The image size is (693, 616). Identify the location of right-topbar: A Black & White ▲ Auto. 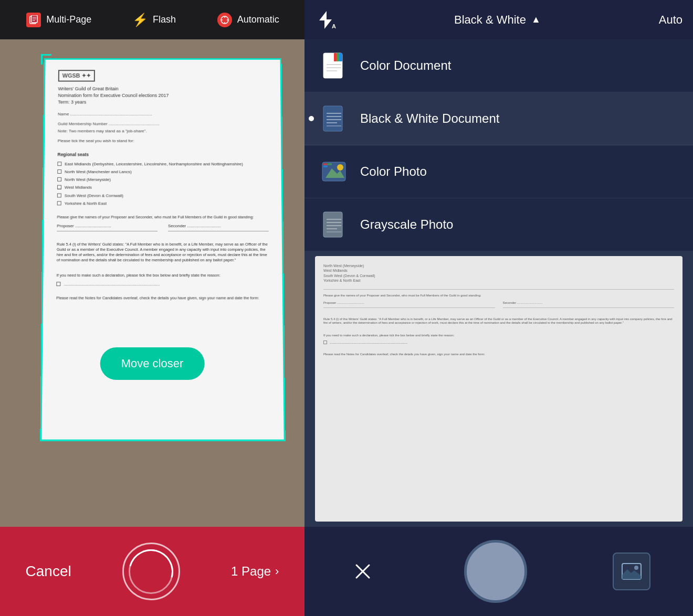
(499, 20).